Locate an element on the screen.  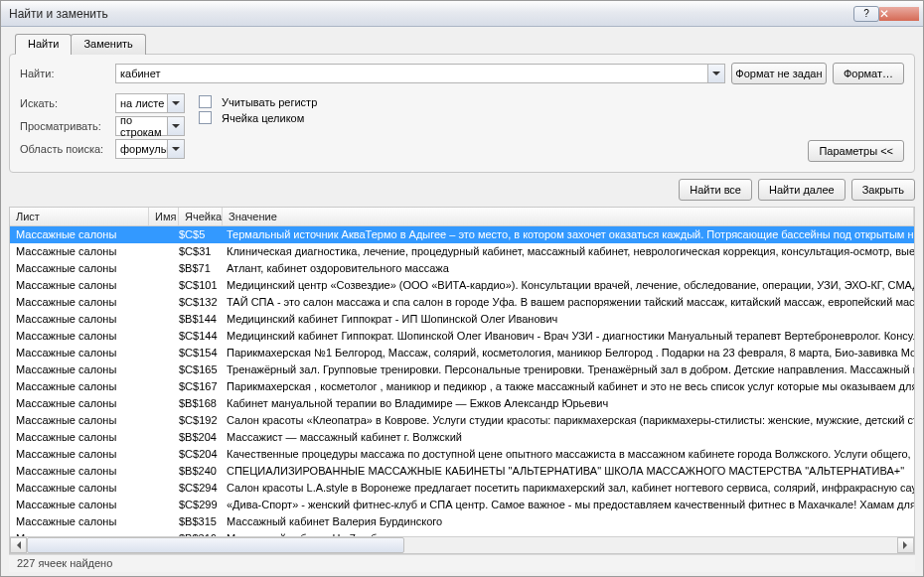
result-value: Тренажёрный зал. Групповые тренировки. П… is located at coordinates (568, 369).